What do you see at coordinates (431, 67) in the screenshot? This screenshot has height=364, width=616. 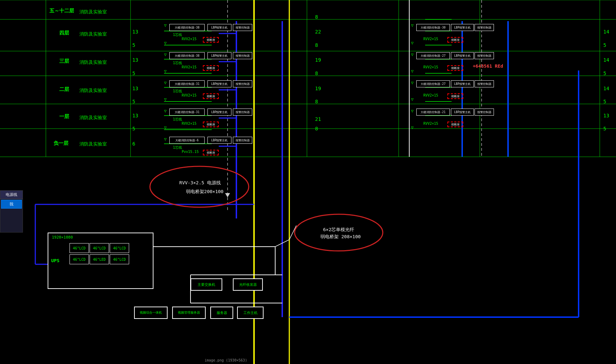 I see `rvv-label-r-f3: RVV2×15` at bounding box center [431, 67].